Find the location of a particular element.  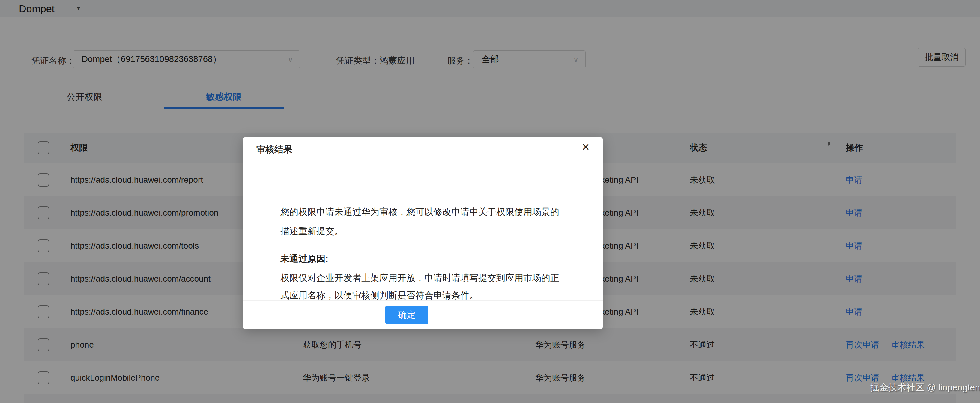

dialog-header: 审核结果 × is located at coordinates (423, 149).